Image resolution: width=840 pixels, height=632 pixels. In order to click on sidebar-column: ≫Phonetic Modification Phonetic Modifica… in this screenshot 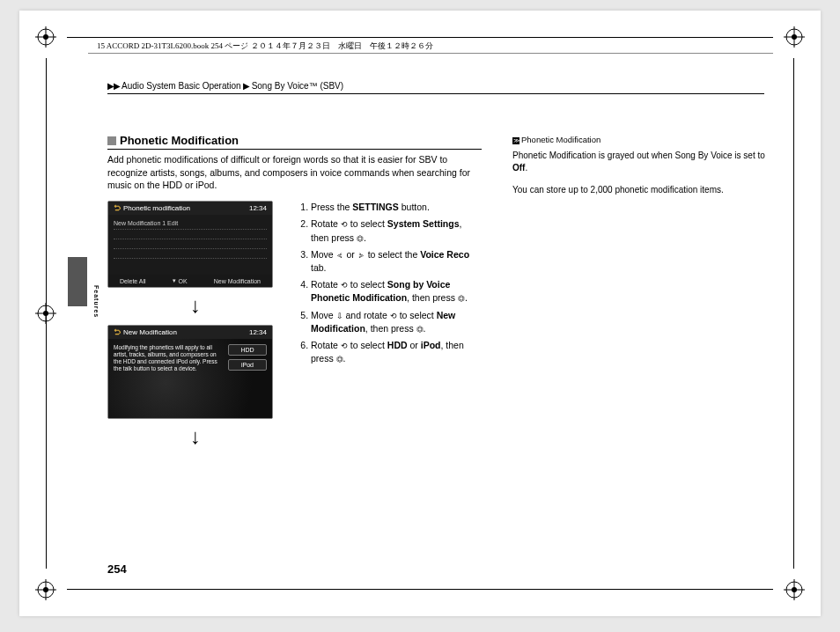, I will do `click(645, 169)`.